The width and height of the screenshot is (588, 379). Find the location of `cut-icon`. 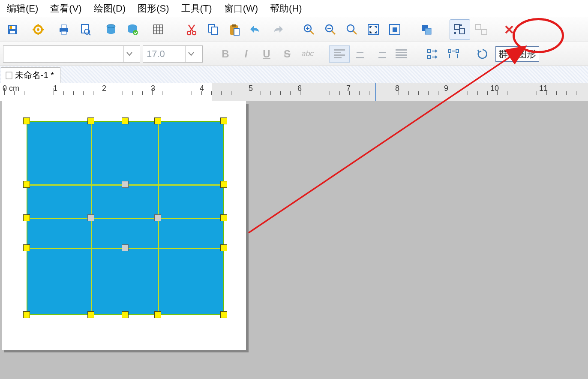

cut-icon is located at coordinates (192, 30).